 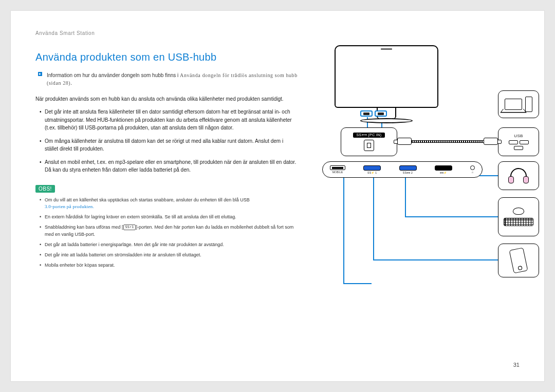 I want to click on note-item: Mobila enheter bör köpas separat., so click(x=171, y=266).